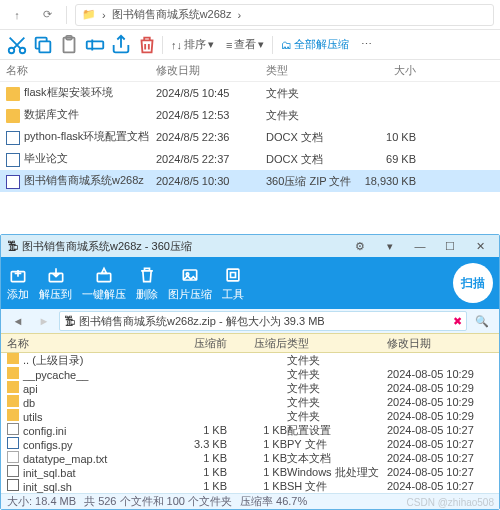 This screenshot has width=500, height=510. I want to click on cut-icon, so click(17, 45).